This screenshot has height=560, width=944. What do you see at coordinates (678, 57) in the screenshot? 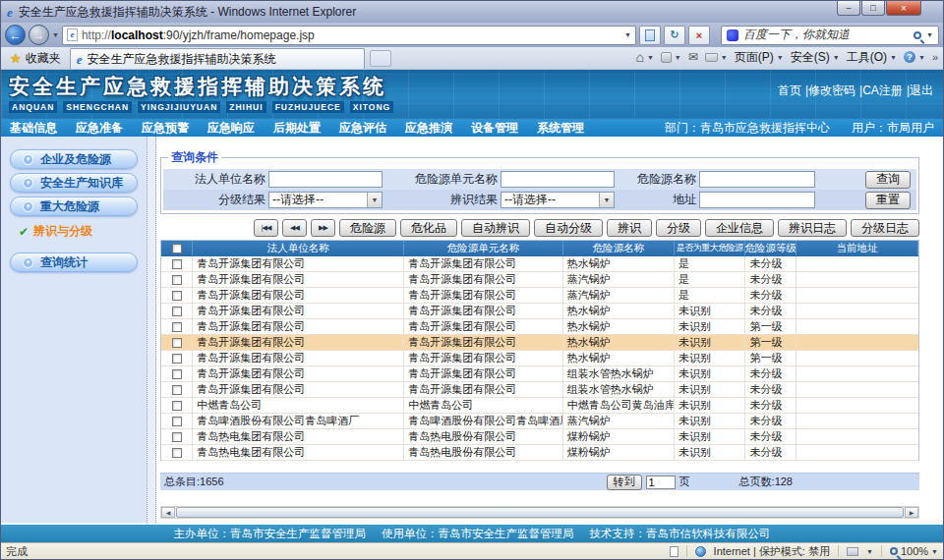
I see `feeds-dropdown-icon: ▼` at bounding box center [678, 57].